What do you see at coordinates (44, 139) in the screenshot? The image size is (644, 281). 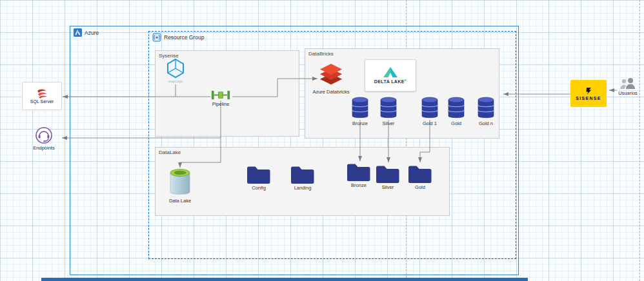 I see `endpoints-node: Endpoints` at bounding box center [44, 139].